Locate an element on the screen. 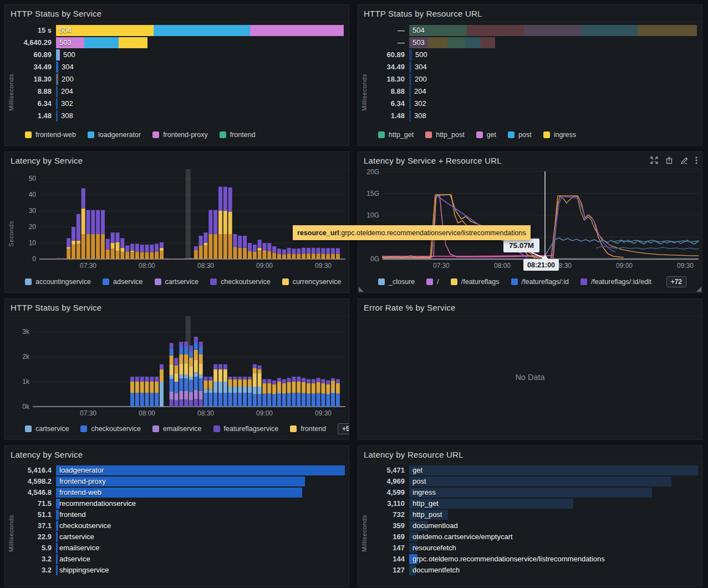  tooltip-time-badge: 08:21:00 is located at coordinates (541, 265).